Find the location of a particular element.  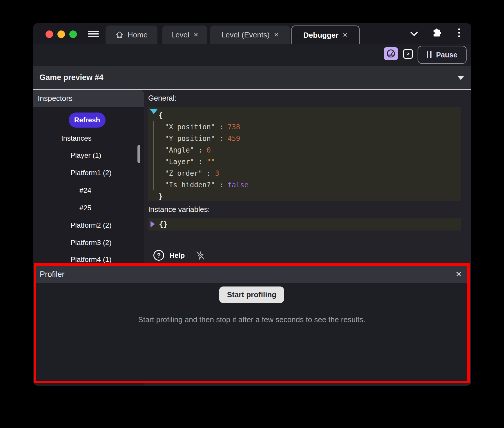

json-line: "X position" : 738 is located at coordinates (304, 127).